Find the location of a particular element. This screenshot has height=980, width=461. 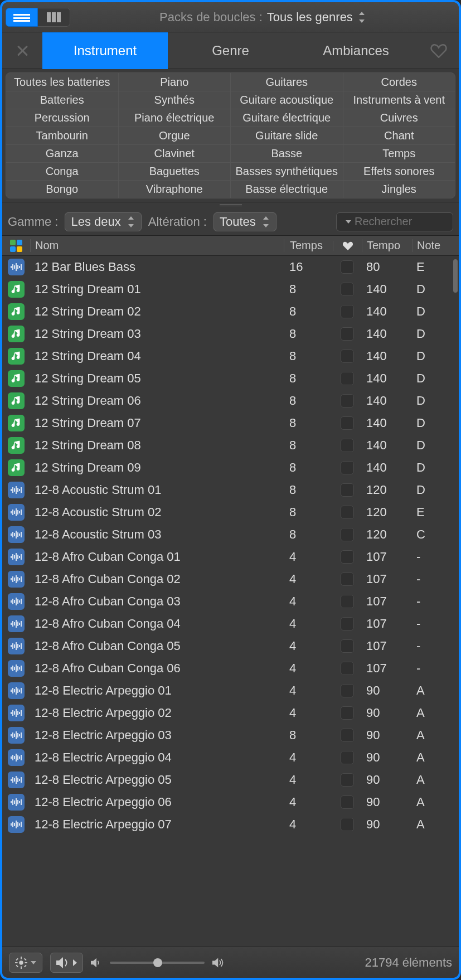

table-row: 12-8 Acoustic Strum 038120C is located at coordinates (231, 535).